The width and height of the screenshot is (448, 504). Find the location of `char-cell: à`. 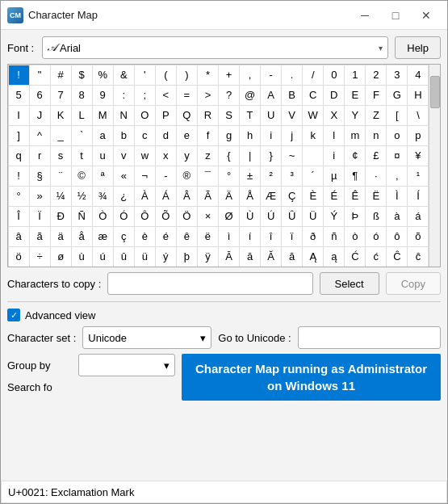

char-cell: à is located at coordinates (397, 216).